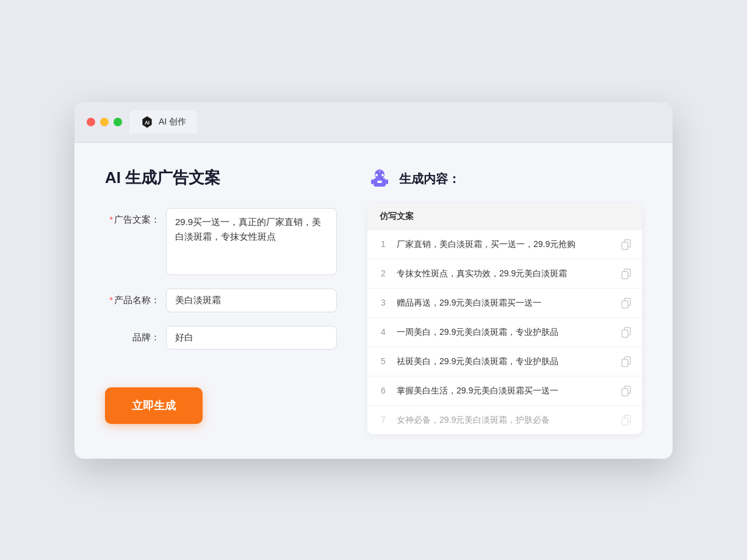 The width and height of the screenshot is (747, 560). Describe the element at coordinates (164, 122) in the screenshot. I see `ai-tab: AI AI 创作` at that location.